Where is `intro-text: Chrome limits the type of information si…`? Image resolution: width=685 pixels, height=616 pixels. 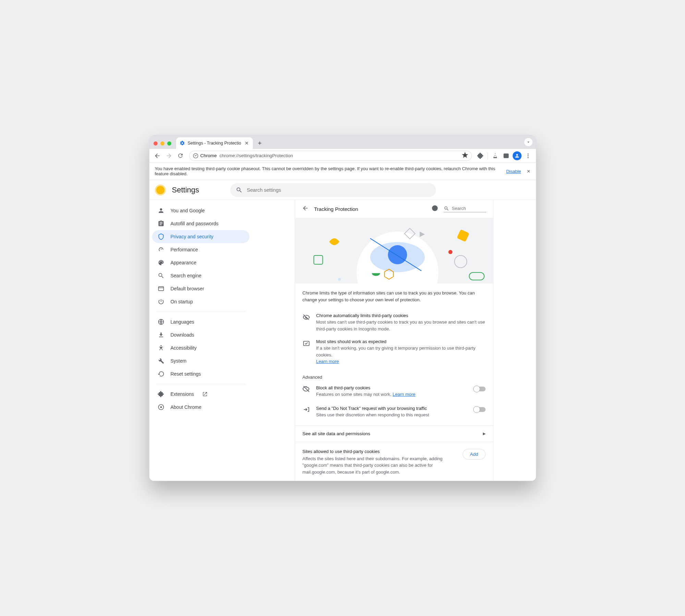 intro-text: Chrome limits the type of information si… is located at coordinates (394, 297).